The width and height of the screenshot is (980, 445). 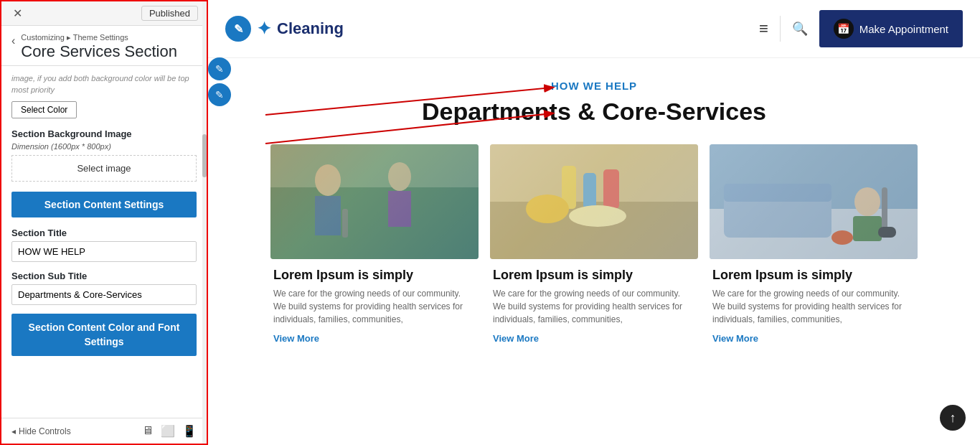 What do you see at coordinates (220, 95) in the screenshot?
I see `edit-pencil-bottom: ✎` at bounding box center [220, 95].